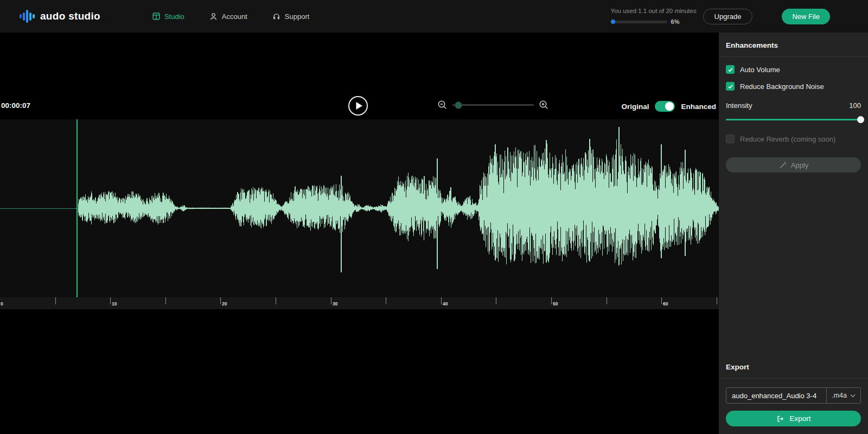  Describe the element at coordinates (234, 16) in the screenshot. I see `nav-account-label: Account` at that location.